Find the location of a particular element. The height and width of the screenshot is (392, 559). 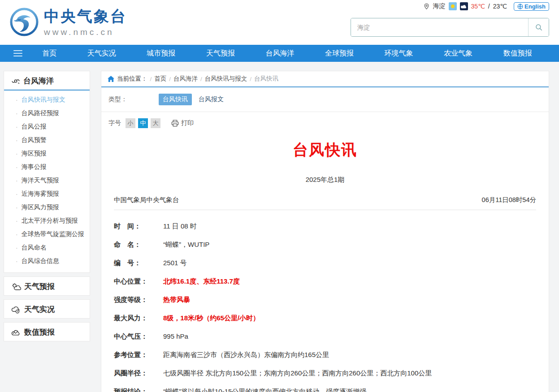

sidebar-item: · 近海海雾预报 is located at coordinates (47, 194).